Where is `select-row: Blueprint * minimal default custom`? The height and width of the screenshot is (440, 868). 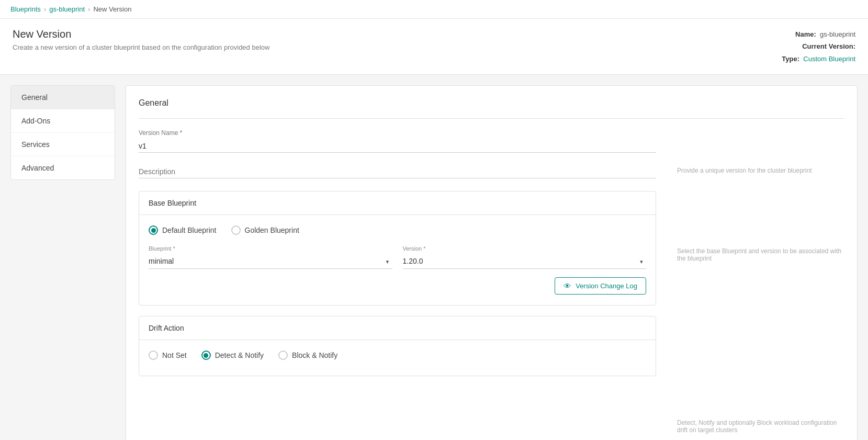 select-row: Blueprint * minimal default custom is located at coordinates (398, 257).